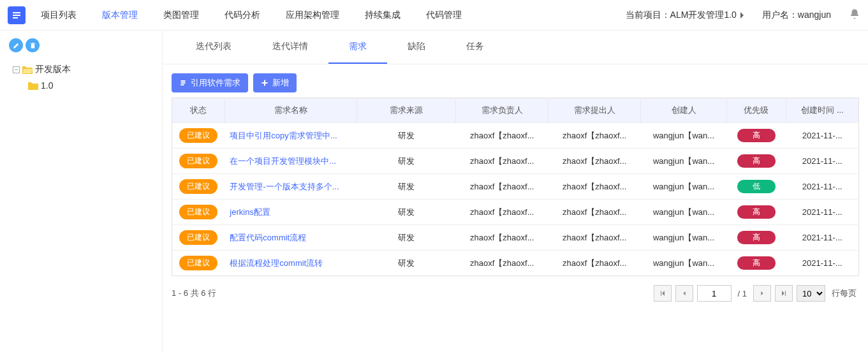 The image size is (868, 352). Describe the element at coordinates (313, 15) in the screenshot. I see `nav-tab: 应用架构管理` at that location.